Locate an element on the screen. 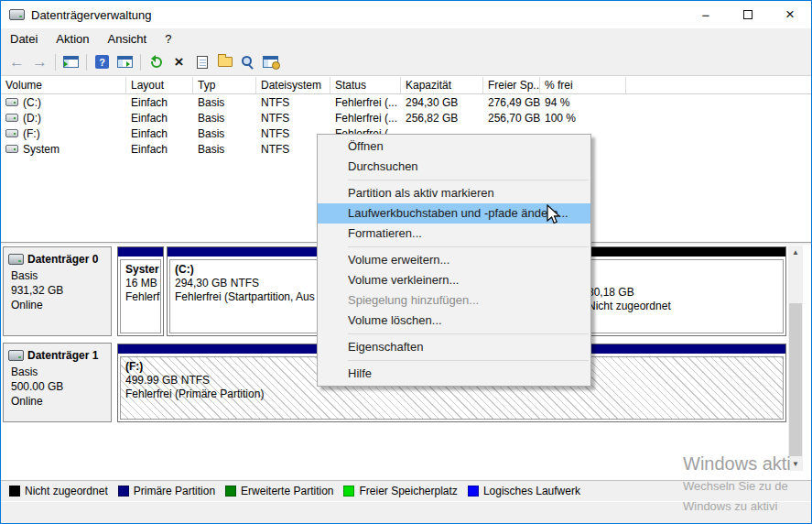 This screenshot has width=812, height=524. watermark-line1: Windows akti is located at coordinates (737, 464).